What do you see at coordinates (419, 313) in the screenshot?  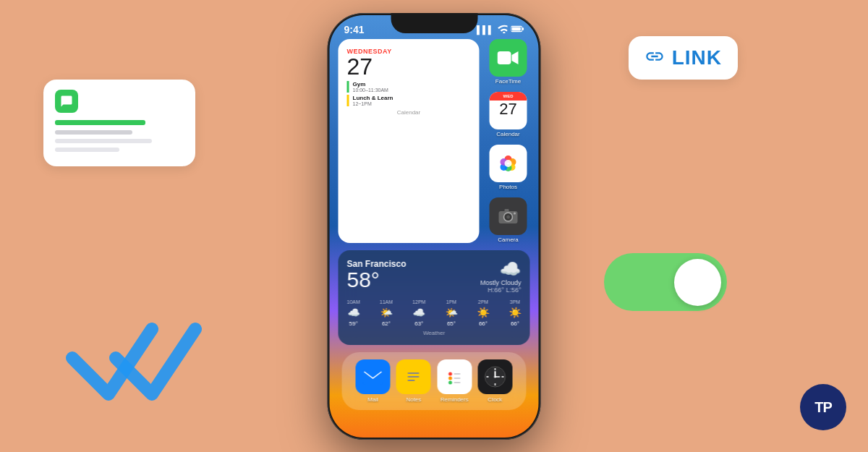 I see `weather-hour-2: 12PM ☁️ 63°` at bounding box center [419, 313].